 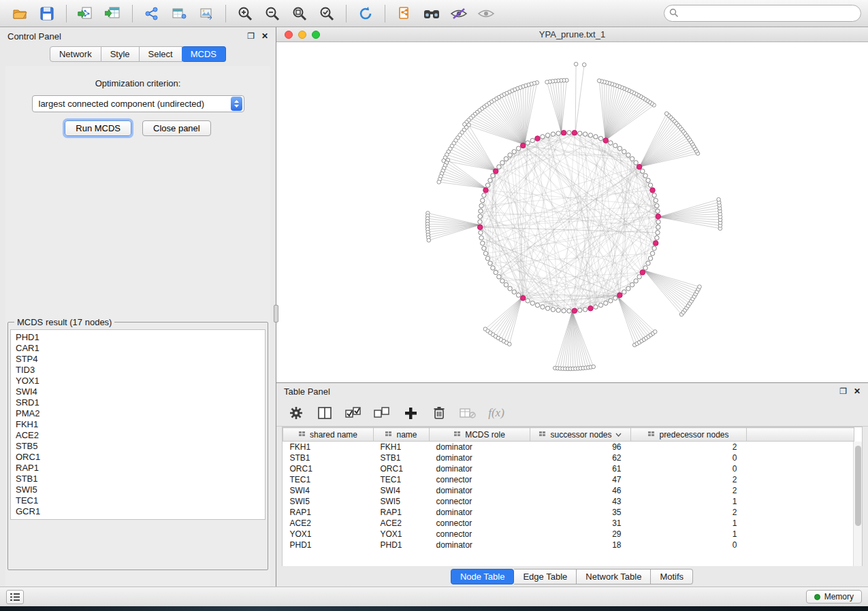 I want to click on tab-network: Network, so click(x=76, y=54).